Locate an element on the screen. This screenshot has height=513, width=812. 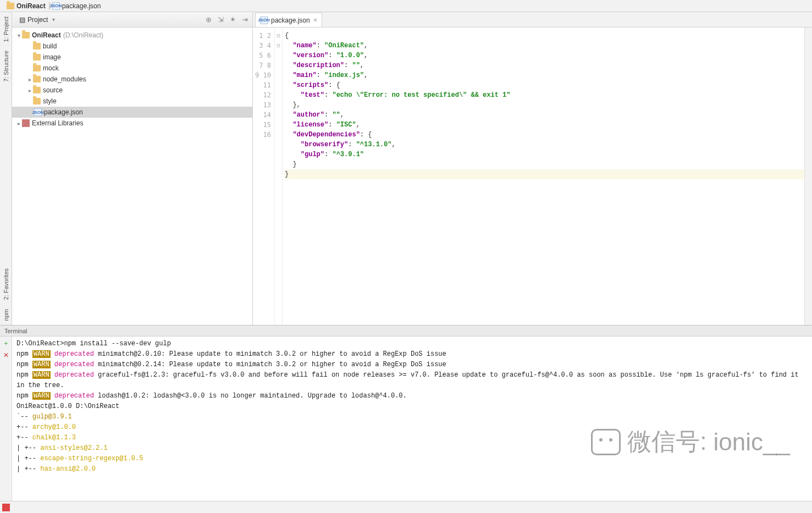
tree-folder-label: build is located at coordinates (49, 46).